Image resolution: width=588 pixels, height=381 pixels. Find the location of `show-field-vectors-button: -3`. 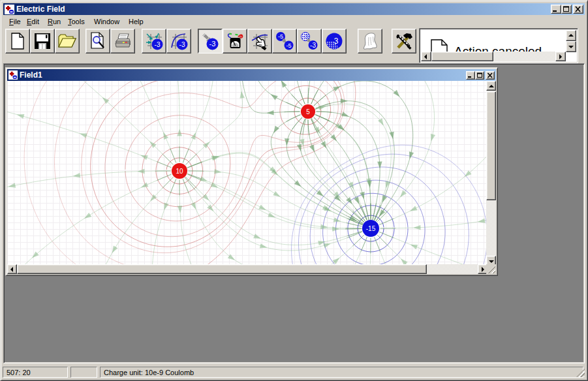

show-field-vectors-button: -3 is located at coordinates (154, 41).